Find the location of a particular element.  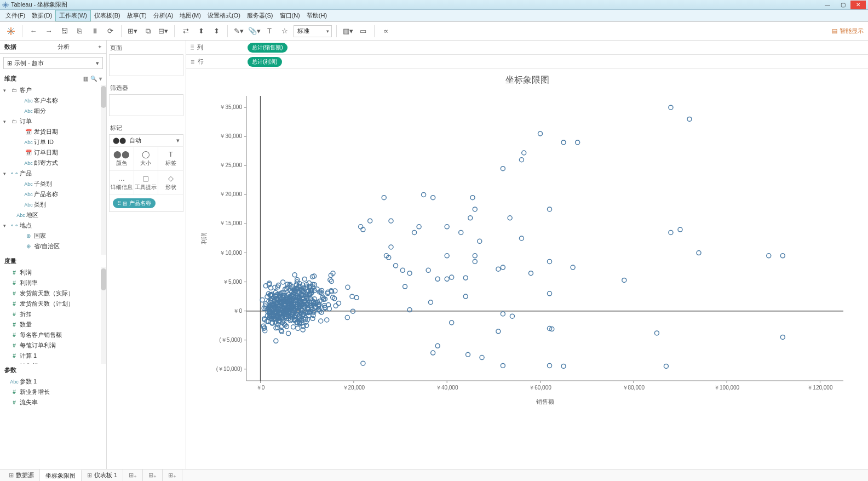

new-ws-icon: ⊞▾ is located at coordinates (133, 31).